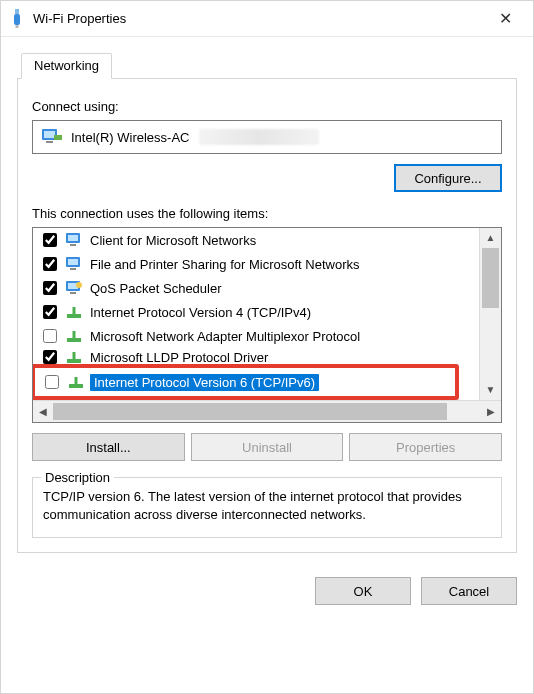  I want to click on adapter-name-redacted, so click(259, 137).